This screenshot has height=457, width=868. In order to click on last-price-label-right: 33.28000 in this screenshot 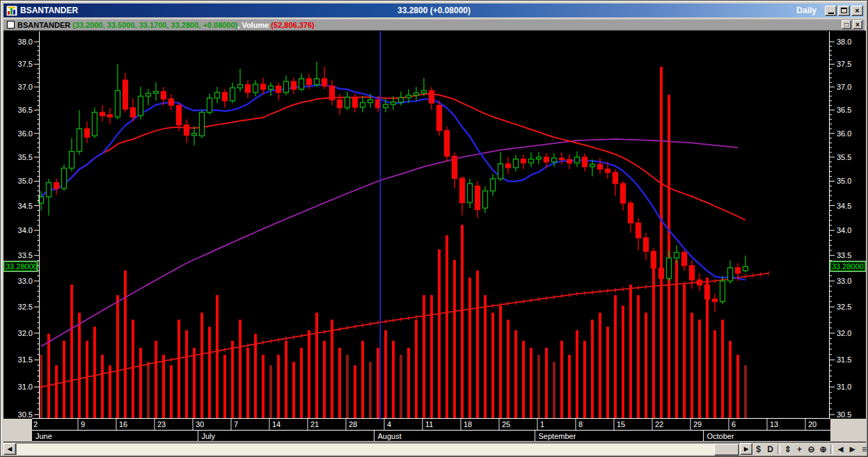, I will do `click(848, 266)`.